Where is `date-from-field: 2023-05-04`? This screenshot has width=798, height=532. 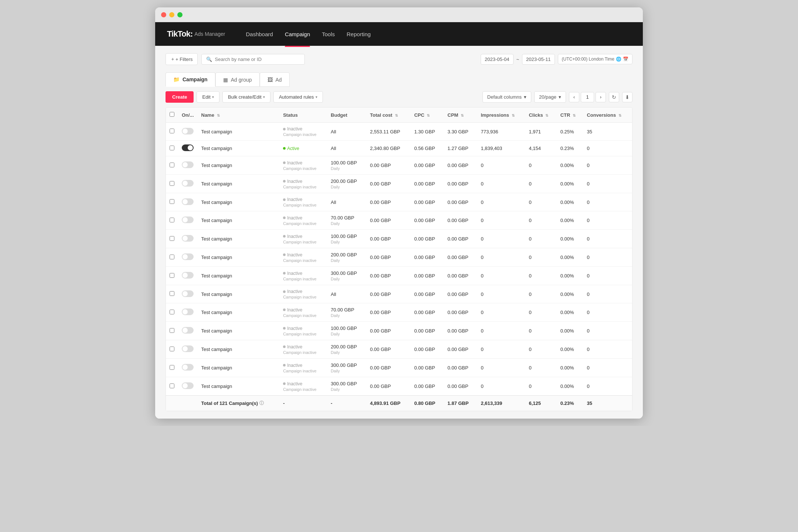 date-from-field: 2023-05-04 is located at coordinates (497, 59).